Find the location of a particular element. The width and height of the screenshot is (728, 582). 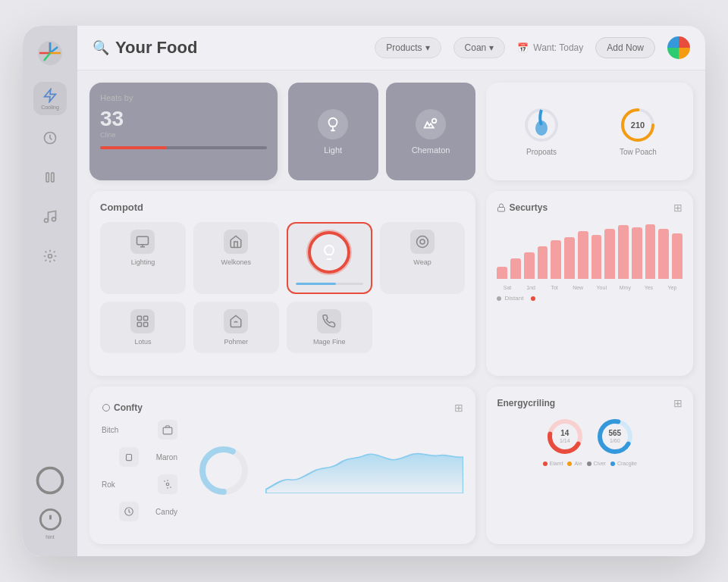

candy-row-candy: Candy is located at coordinates (140, 512).